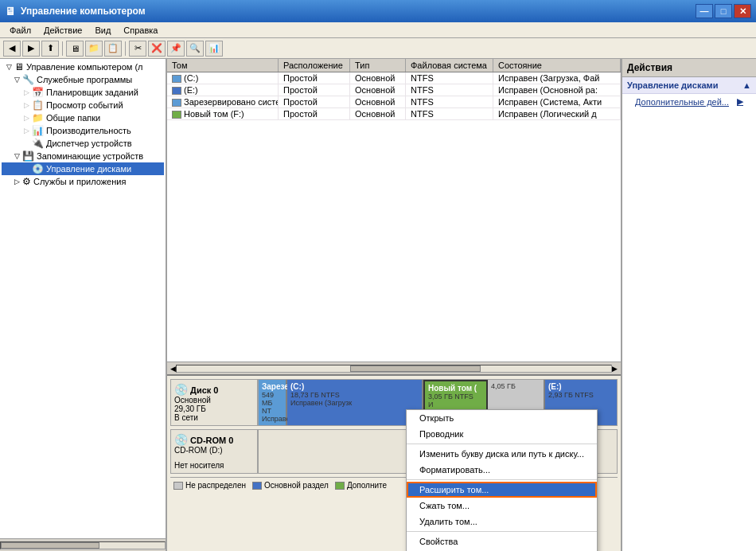 The image size is (756, 551). What do you see at coordinates (501, 418) in the screenshot?
I see `ctx-open: Открыть` at bounding box center [501, 418].